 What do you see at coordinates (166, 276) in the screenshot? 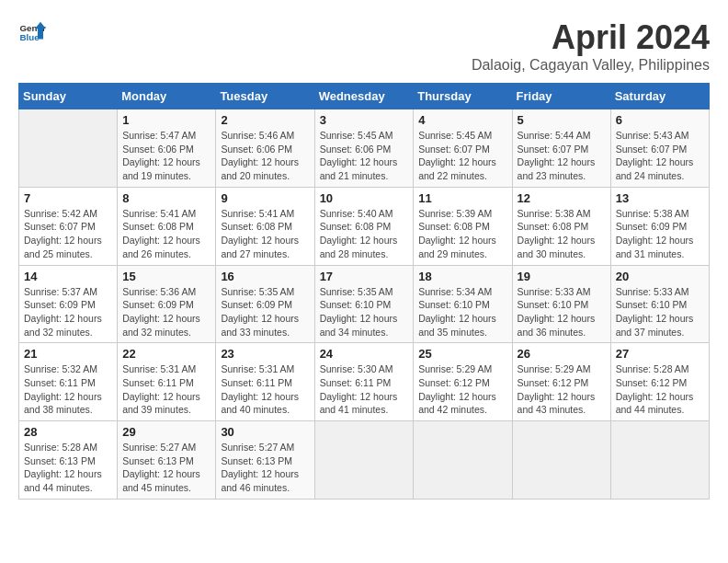
I see `day-number: 15` at bounding box center [166, 276].